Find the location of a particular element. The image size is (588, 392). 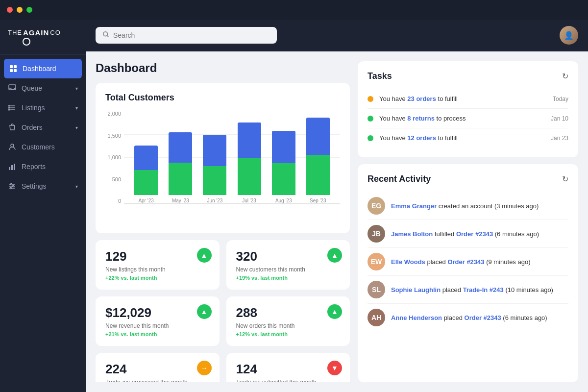

bar-group: Apr '23 is located at coordinates (146, 174).